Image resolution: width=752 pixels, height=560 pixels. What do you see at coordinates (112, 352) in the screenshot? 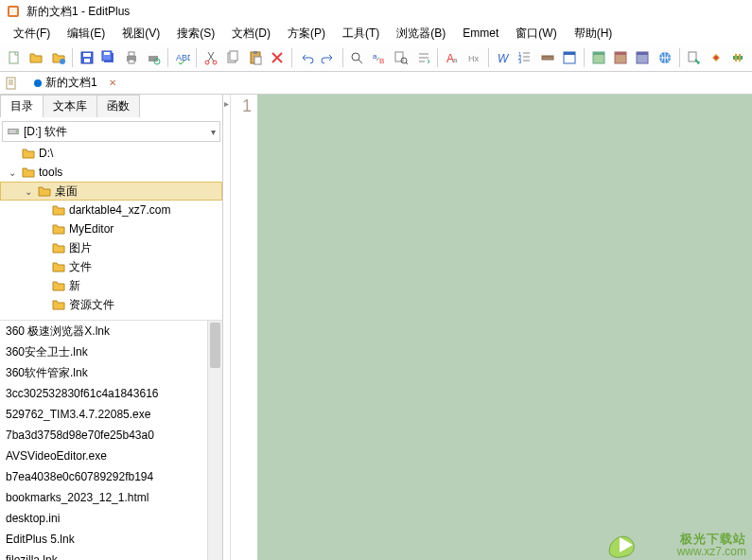
I see `file-row: 360安全卫士.lnk` at bounding box center [112, 352].